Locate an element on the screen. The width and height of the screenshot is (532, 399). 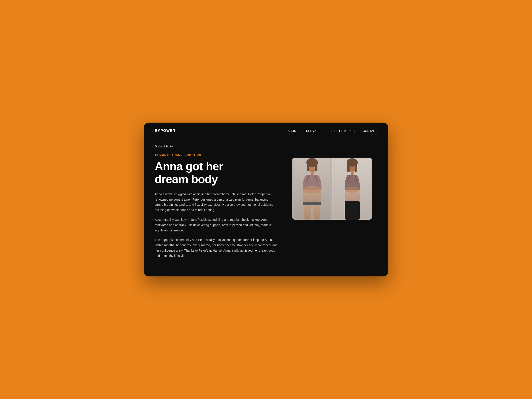
paragraph-2: Accountability was key. Peter's flexible… is located at coordinates (217, 225).